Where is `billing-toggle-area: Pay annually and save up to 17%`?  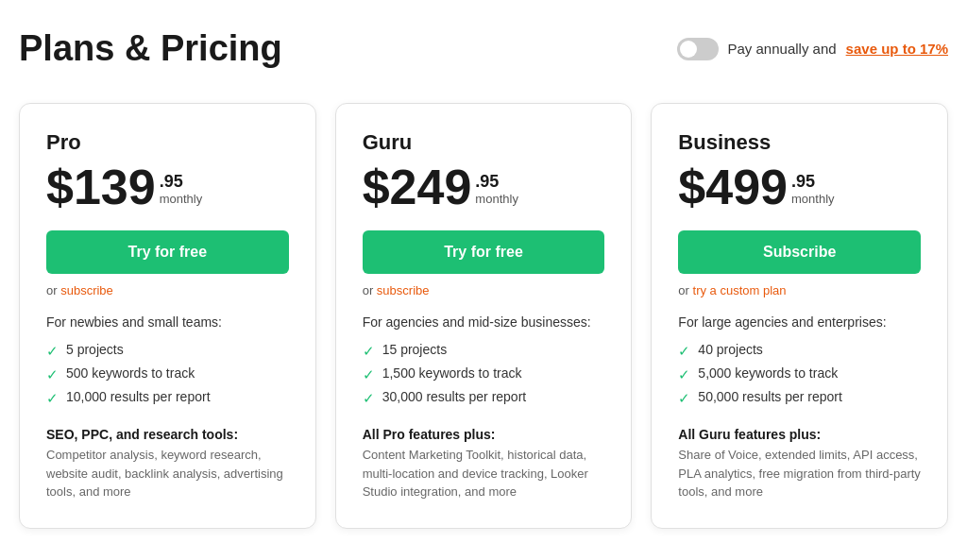 billing-toggle-area: Pay annually and save up to 17% is located at coordinates (812, 49).